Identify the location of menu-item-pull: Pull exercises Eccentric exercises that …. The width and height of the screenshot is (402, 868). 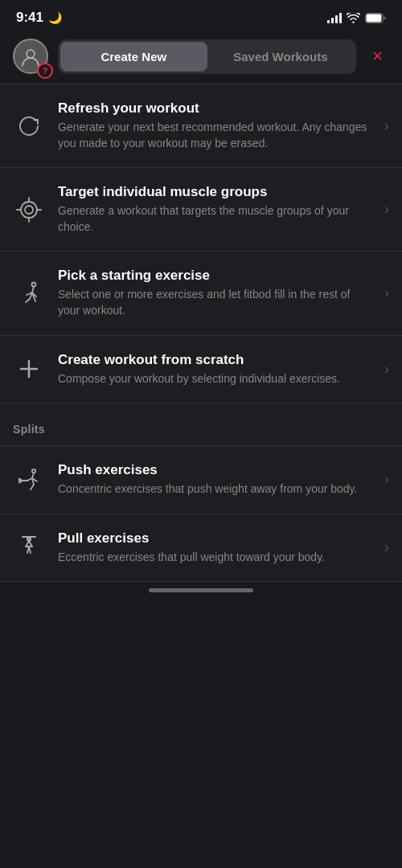
(201, 548).